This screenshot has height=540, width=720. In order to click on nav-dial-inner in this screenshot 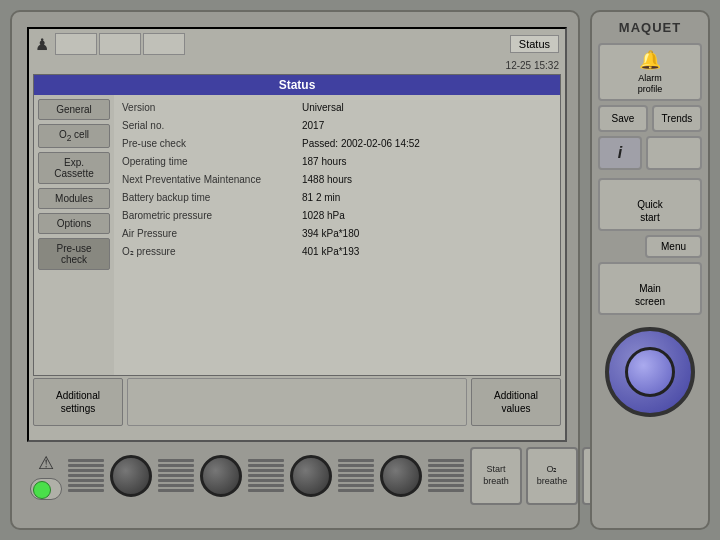, I will do `click(650, 372)`.